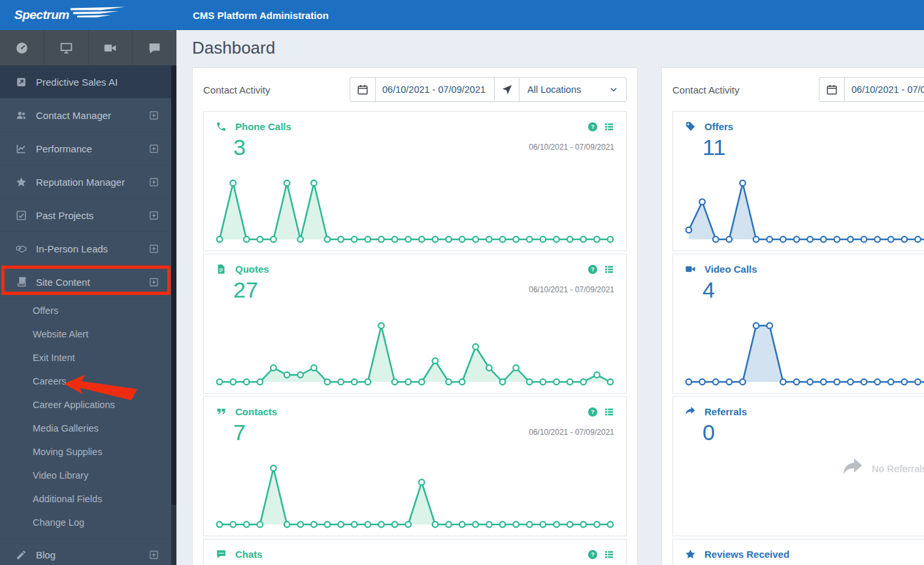  What do you see at coordinates (22, 48) in the screenshot?
I see `dashboard-tab` at bounding box center [22, 48].